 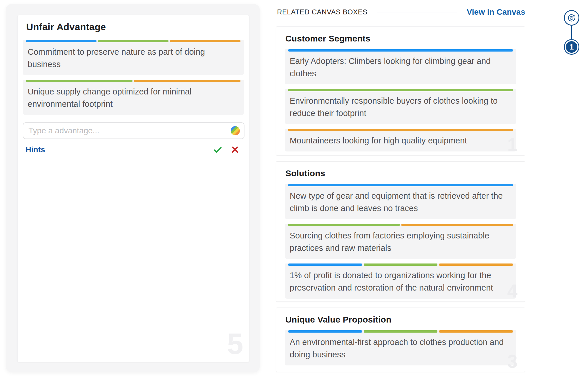 I want to click on card-item: Sourcing clothes from factories employin…, so click(x=401, y=241).